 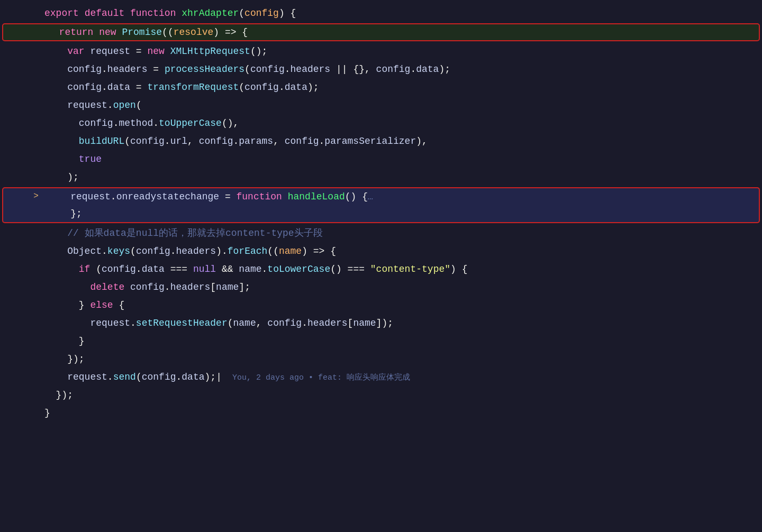 What do you see at coordinates (353, 69) in the screenshot?
I see `code-token: || {},` at bounding box center [353, 69].